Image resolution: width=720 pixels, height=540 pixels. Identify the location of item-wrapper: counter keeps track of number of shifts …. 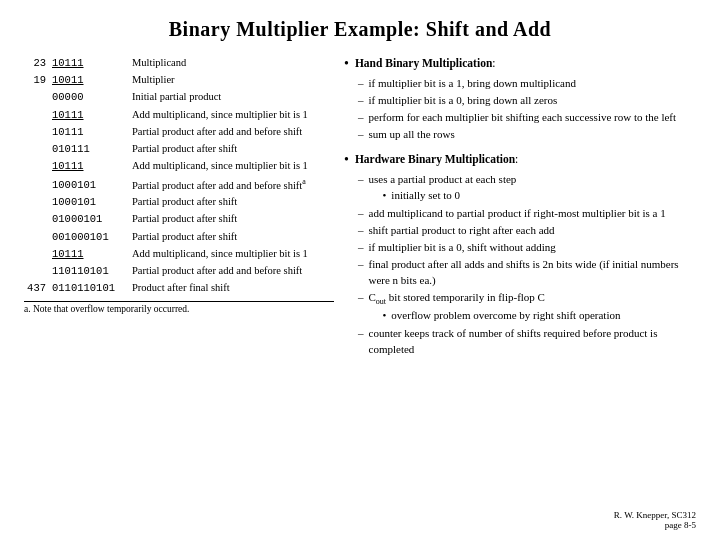
(533, 342).